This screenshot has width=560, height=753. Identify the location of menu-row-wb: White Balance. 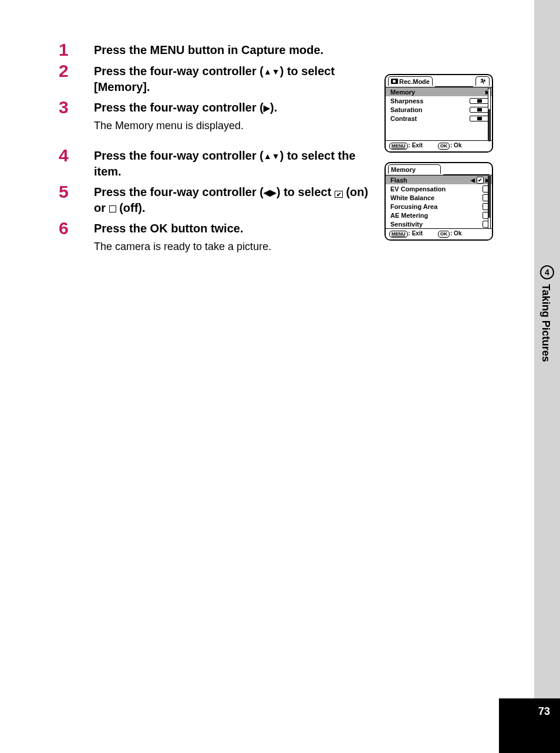
(439, 197).